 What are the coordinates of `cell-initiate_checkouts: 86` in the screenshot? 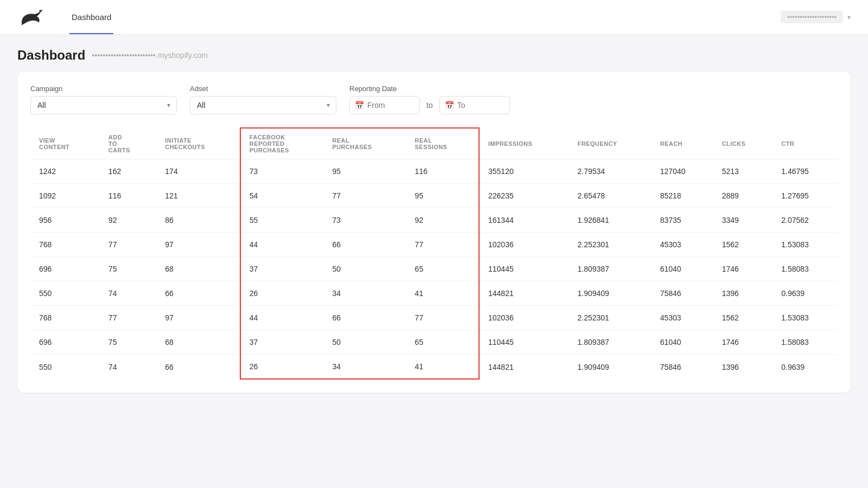 It's located at (199, 220).